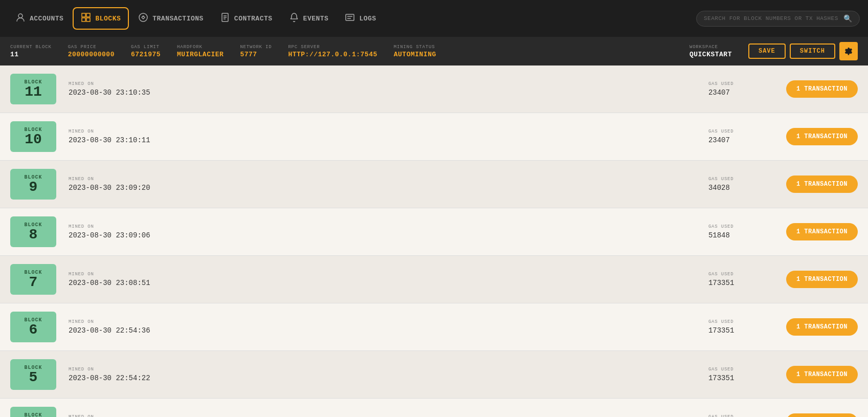 This screenshot has height=417, width=868. Describe the element at coordinates (34, 187) in the screenshot. I see `block-number: 9` at that location.